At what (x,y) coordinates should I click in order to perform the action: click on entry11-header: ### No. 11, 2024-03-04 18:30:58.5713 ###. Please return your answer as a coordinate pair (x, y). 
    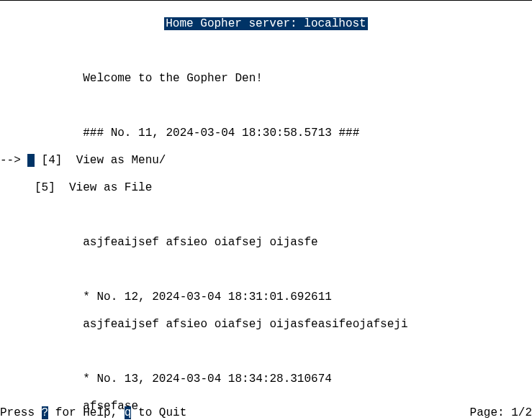
    Looking at the image, I should click on (221, 133).